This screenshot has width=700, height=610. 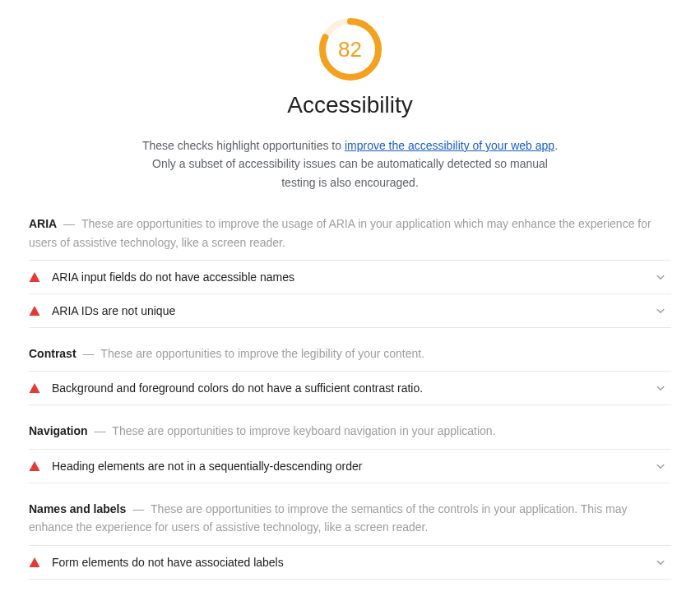 I want to click on group-header-contrast: Contrast — These are opportunities to im…, so click(x=350, y=354).